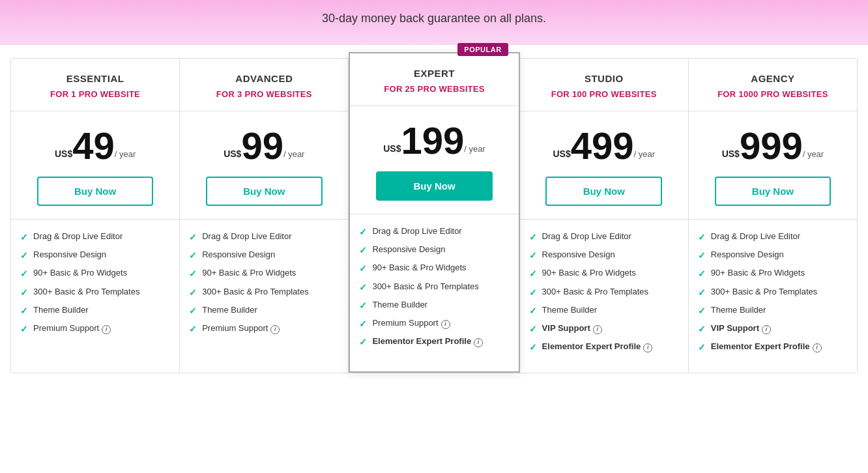 This screenshot has height=473, width=868. I want to click on plan-col-advanced: ADVANCED FOR 3 PRO WEBSITES US$ 99 / yea…, so click(265, 216).